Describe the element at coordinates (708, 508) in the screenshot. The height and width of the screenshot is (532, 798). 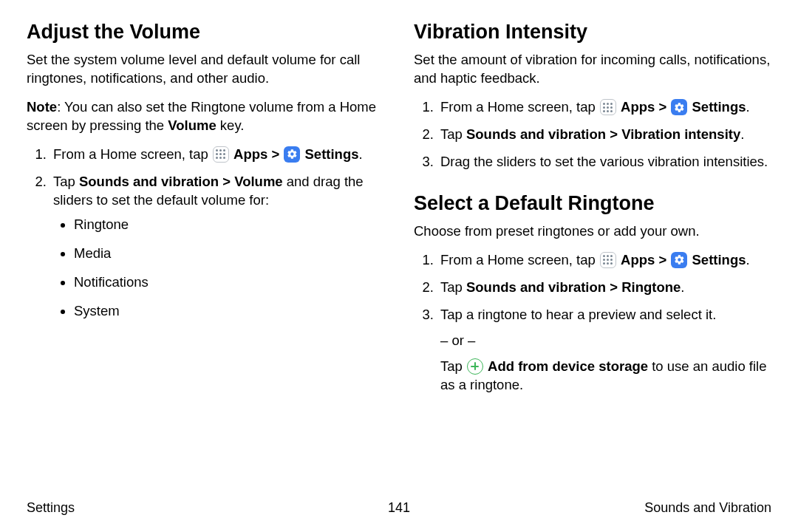
I see `footer-right: Sounds and Vibration` at that location.